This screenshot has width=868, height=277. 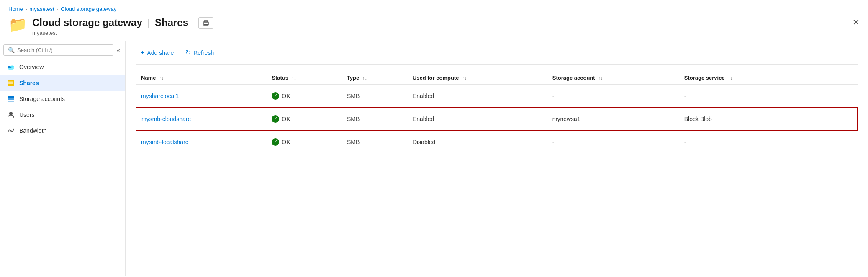 I want to click on cell-type-0: SMB, so click(x=375, y=96).